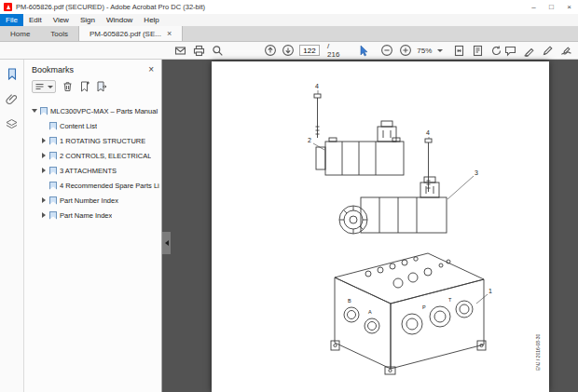 This screenshot has width=578, height=392. Describe the element at coordinates (459, 50) in the screenshot. I see `page-fit-icon` at that location.